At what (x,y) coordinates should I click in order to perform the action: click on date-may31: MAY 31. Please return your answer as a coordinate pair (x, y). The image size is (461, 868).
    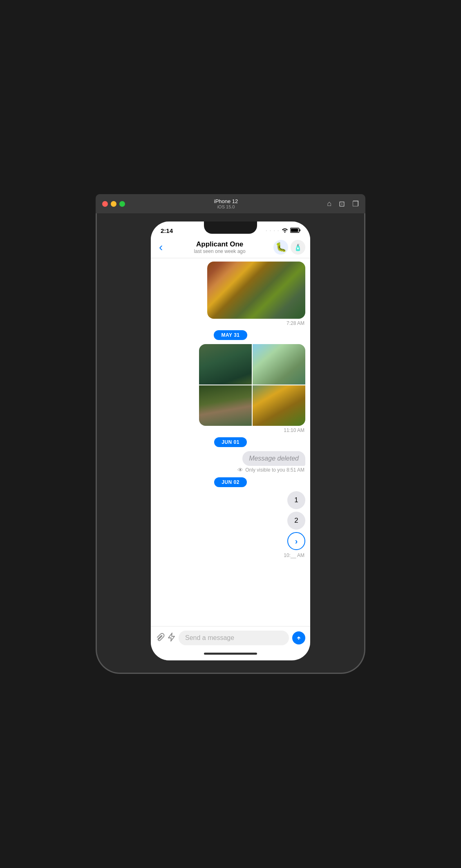
    Looking at the image, I should click on (230, 335).